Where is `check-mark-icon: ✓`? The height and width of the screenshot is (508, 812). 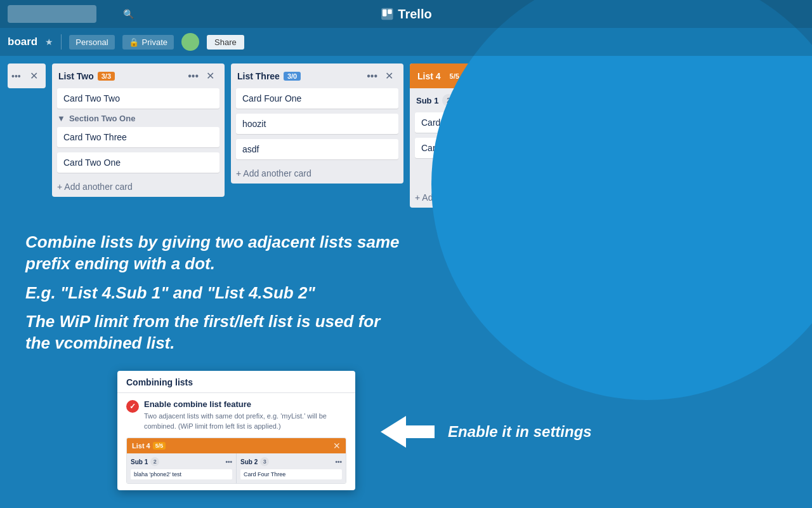 check-mark-icon: ✓ is located at coordinates (133, 406).